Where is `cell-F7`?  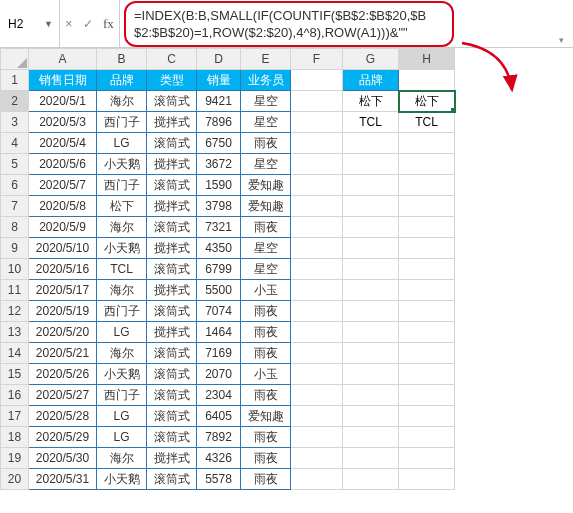 cell-F7 is located at coordinates (317, 206).